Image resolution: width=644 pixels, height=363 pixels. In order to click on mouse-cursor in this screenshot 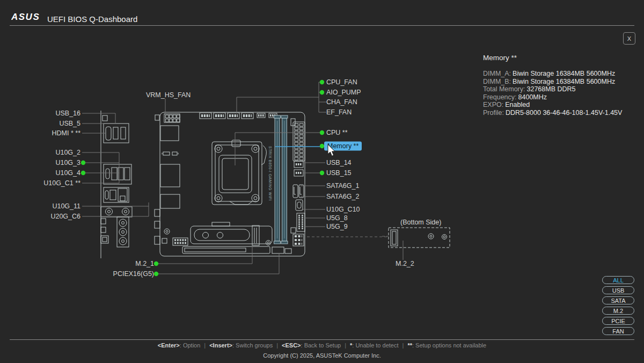, I will do `click(332, 151)`.